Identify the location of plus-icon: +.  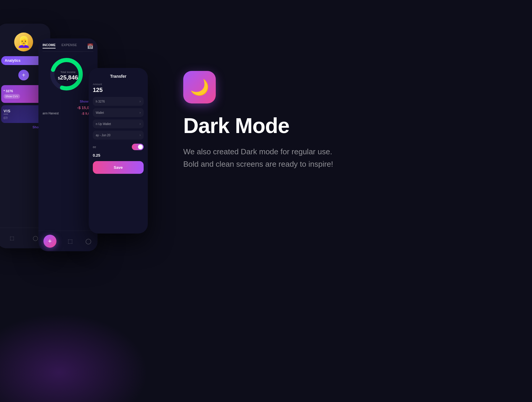
(24, 75).